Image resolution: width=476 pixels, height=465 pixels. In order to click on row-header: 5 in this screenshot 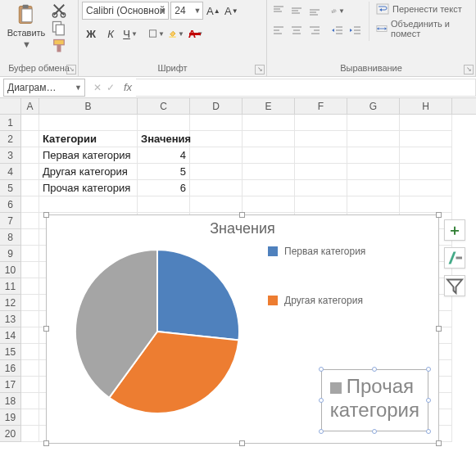, I will do `click(11, 188)`.